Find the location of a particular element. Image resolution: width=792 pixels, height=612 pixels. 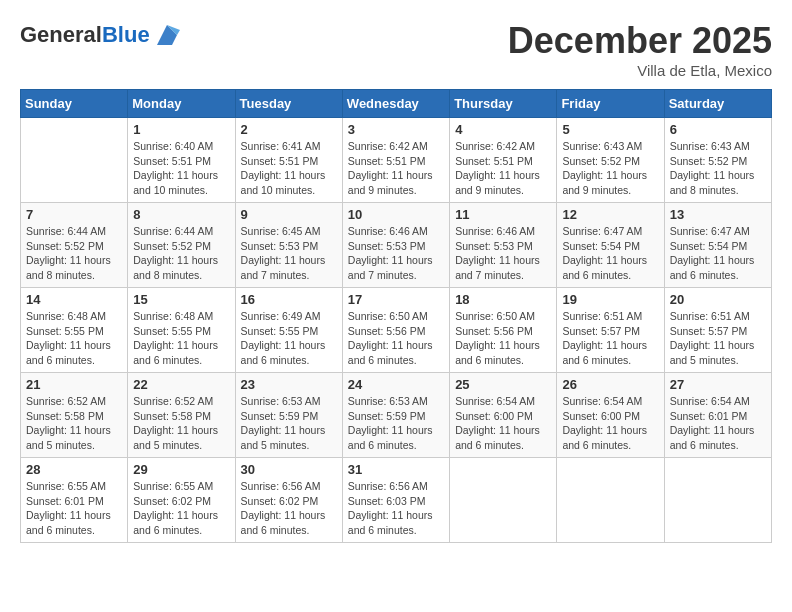

weekday-header-friday: Friday is located at coordinates (610, 104).